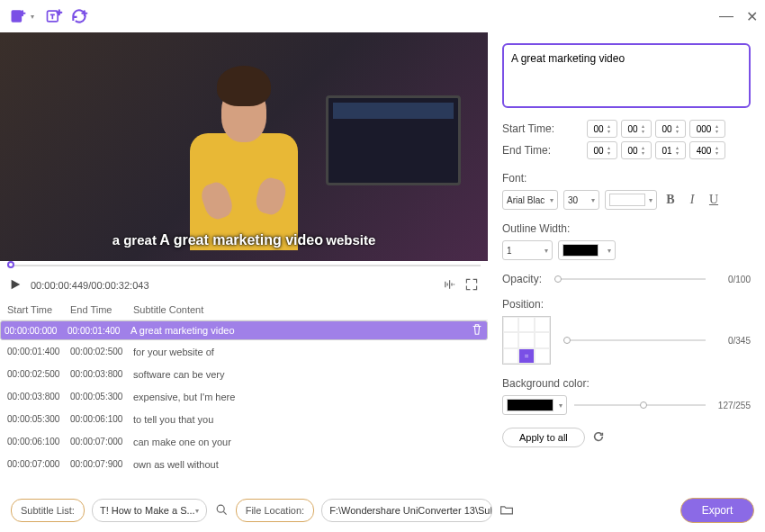  I want to click on table-row: 00:00:07:90000:00:09:200having expensive…, so click(244, 479).